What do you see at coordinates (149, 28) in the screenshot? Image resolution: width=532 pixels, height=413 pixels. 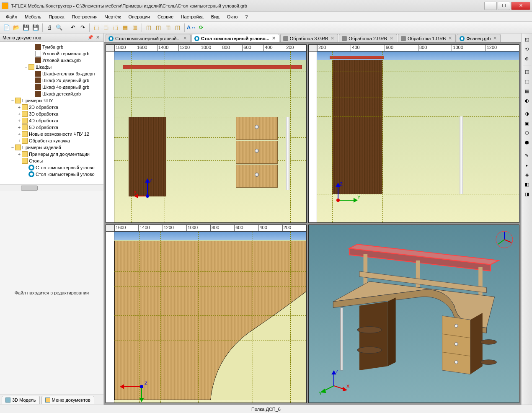 I see `cube1-icon: ◫` at bounding box center [149, 28].